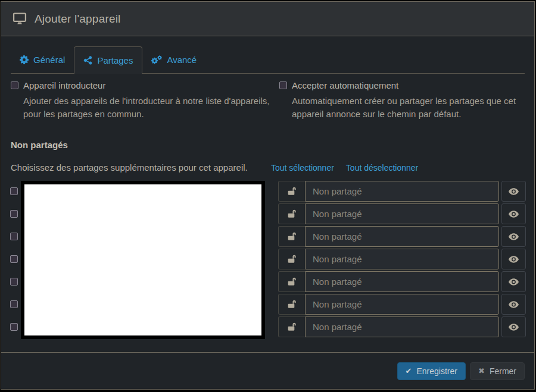  I want to click on tab-partages-label: Partages, so click(115, 61).